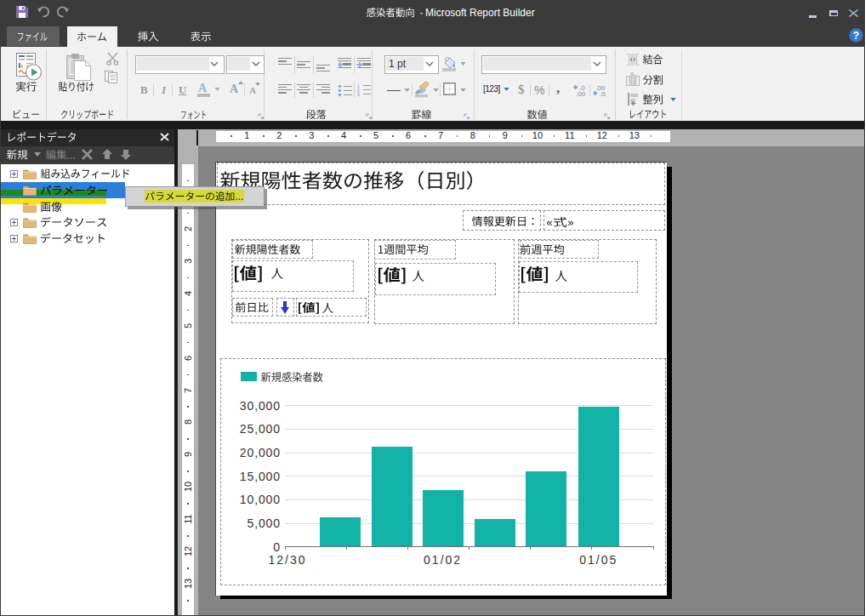  Describe the element at coordinates (602, 94) in the screenshot. I see `svg-text: .0` at that location.